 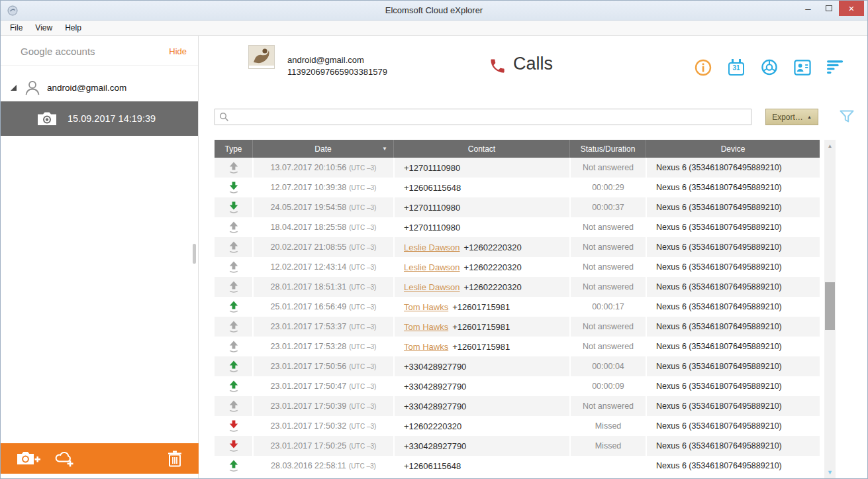 I want to click on scrollbar-up-arrow: ▲, so click(x=830, y=146).